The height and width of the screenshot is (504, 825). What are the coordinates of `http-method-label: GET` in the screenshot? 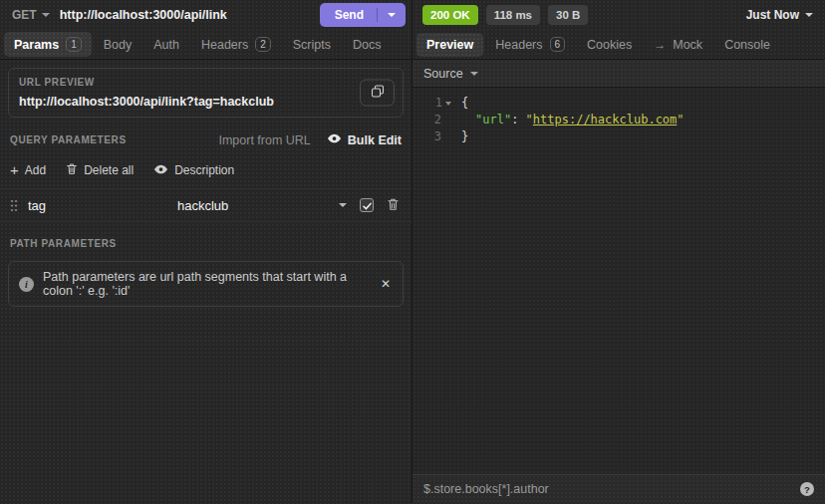 It's located at (24, 15).